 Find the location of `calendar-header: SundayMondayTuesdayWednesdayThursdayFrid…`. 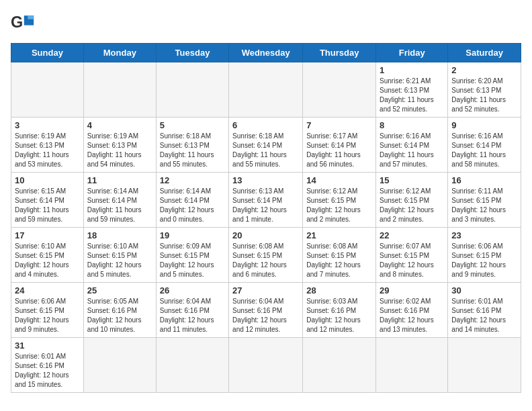

calendar-header: SundayMondayTuesdayWednesdayThursdayFrid… is located at coordinates (266, 53).